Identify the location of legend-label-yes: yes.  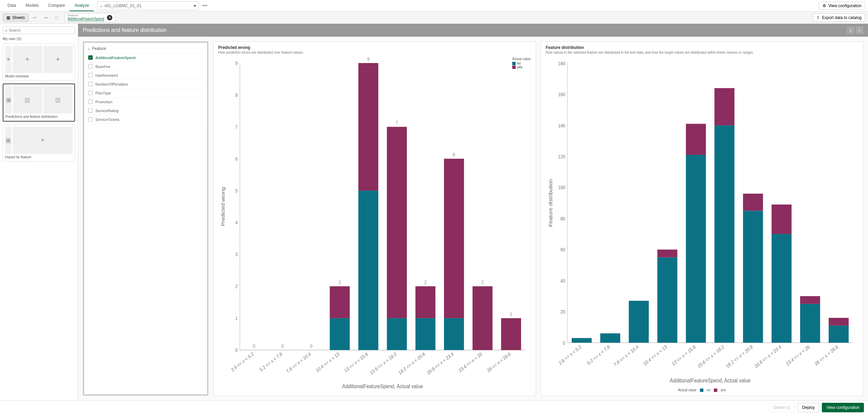
(723, 390).